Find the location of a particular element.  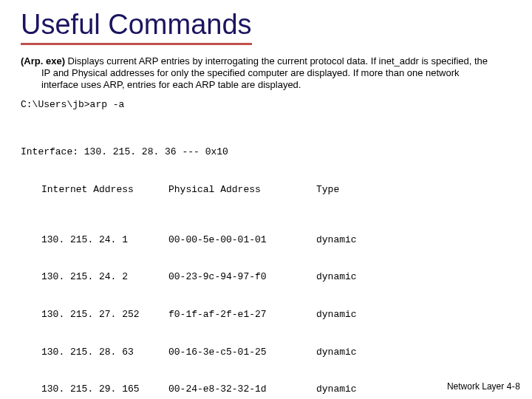

interface-line: Interface: 130. 215. 28. 36 --- 0x10 is located at coordinates (266, 152).